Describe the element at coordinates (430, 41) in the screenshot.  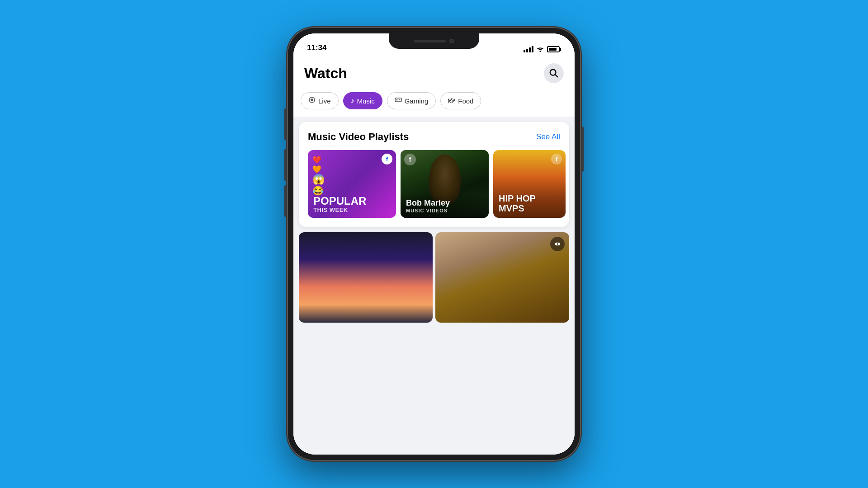
I see `notch-speaker` at that location.